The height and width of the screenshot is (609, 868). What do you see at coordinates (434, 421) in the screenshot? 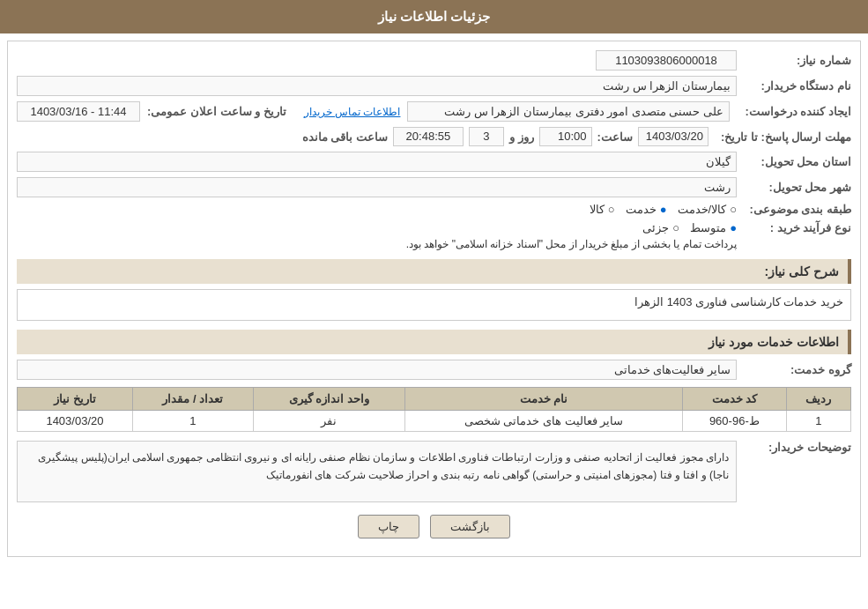
I see `table-row: 1ط-96-960سایر فعالیت های خدماتی شخصینفر1…` at bounding box center [434, 421].